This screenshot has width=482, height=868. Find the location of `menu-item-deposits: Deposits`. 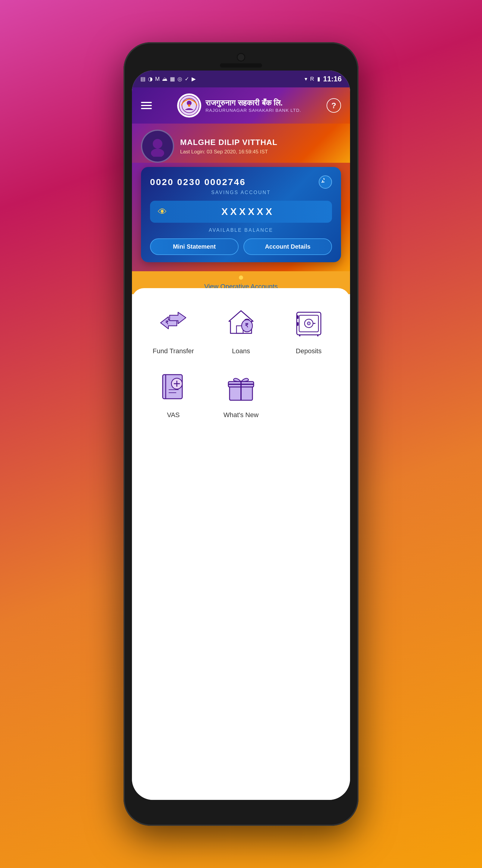

menu-item-deposits: Deposits is located at coordinates (309, 329).